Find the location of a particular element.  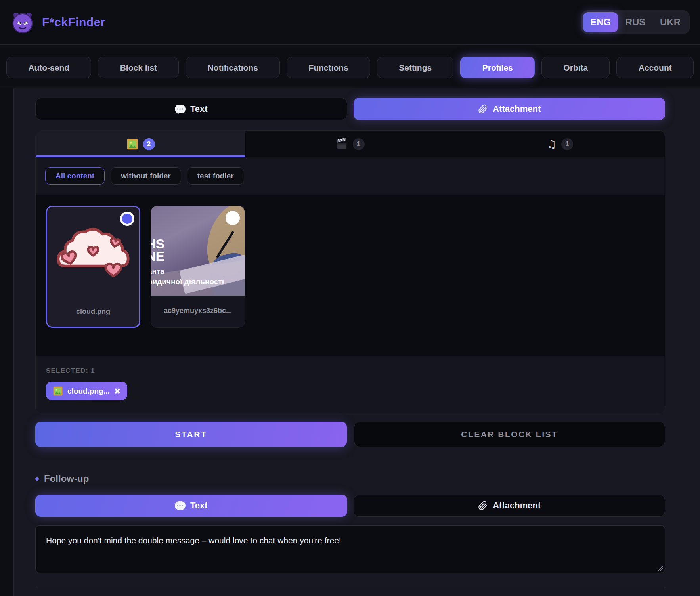

select-radio-checked is located at coordinates (127, 219).